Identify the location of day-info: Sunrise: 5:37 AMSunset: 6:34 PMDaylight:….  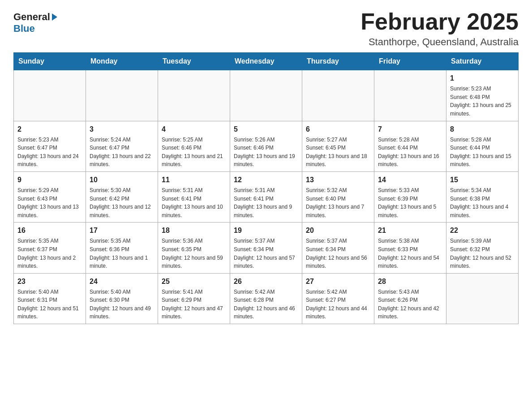
(338, 253).